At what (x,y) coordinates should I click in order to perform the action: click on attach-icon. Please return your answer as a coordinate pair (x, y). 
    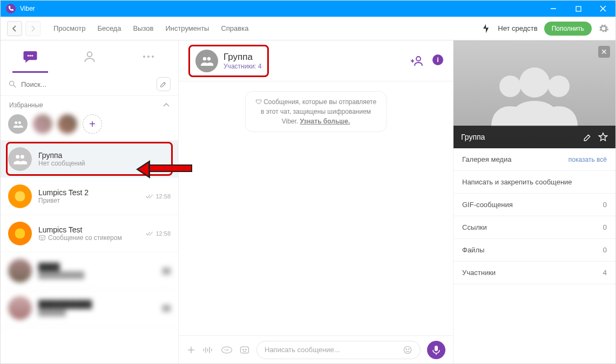
    Looking at the image, I should click on (191, 350).